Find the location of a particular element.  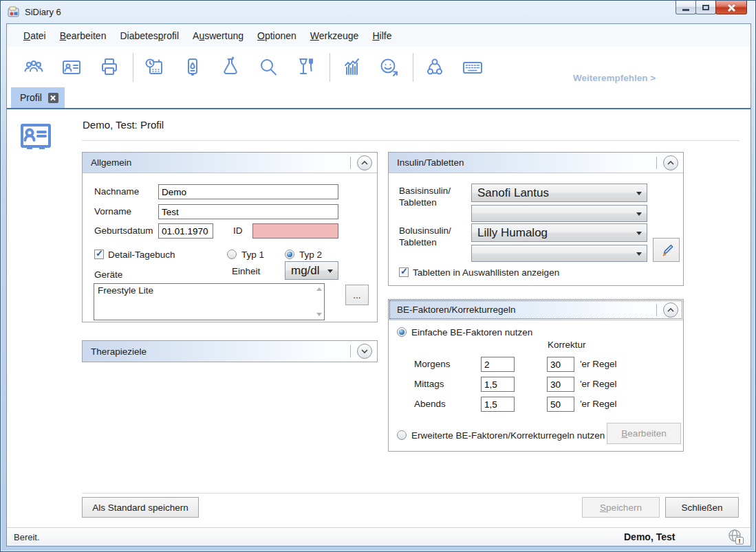

tabletten-anzeigen-checkbox is located at coordinates (404, 272).